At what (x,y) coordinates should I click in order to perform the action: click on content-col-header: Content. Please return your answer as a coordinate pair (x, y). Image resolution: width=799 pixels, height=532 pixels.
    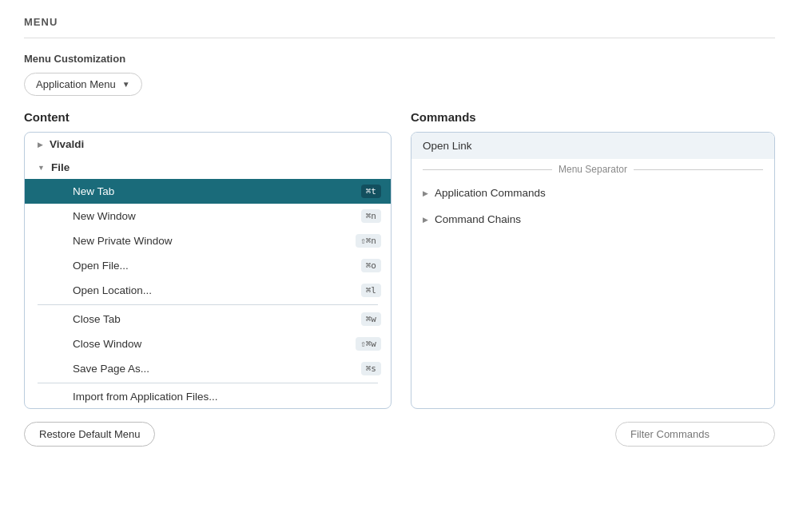
    Looking at the image, I should click on (208, 117).